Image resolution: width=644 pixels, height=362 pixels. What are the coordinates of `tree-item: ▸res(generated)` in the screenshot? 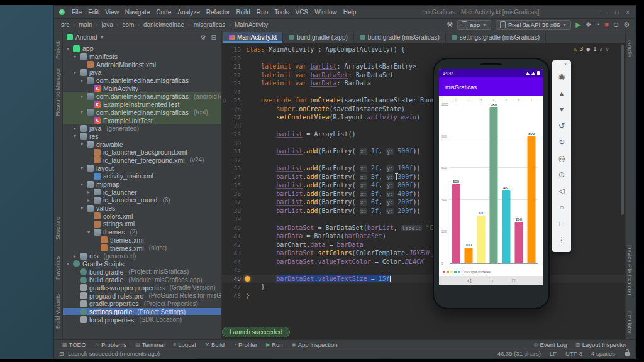 It's located at (142, 256).